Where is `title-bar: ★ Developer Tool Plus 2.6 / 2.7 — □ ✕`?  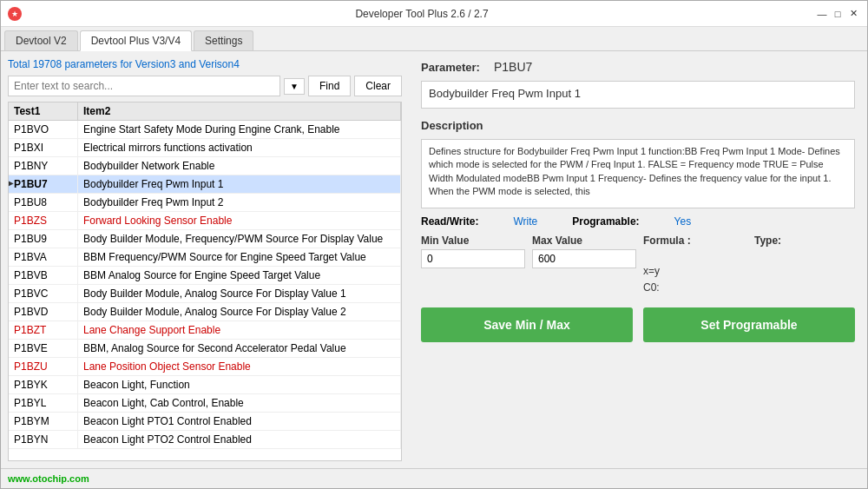 title-bar: ★ Developer Tool Plus 2.6 / 2.7 — □ ✕ is located at coordinates (434, 14).